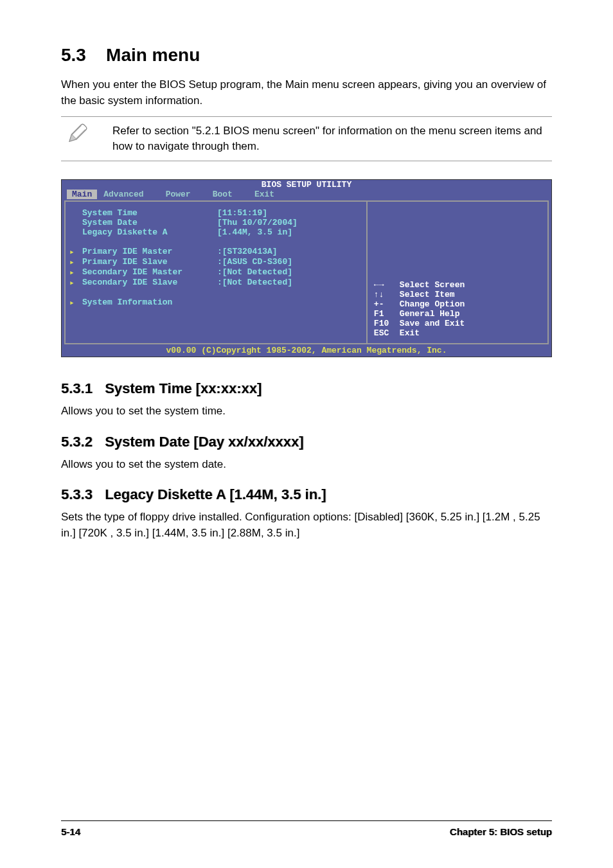 Image resolution: width=613 pixels, height=868 pixels. What do you see at coordinates (150, 213) in the screenshot?
I see `bios-label: System Time` at bounding box center [150, 213].